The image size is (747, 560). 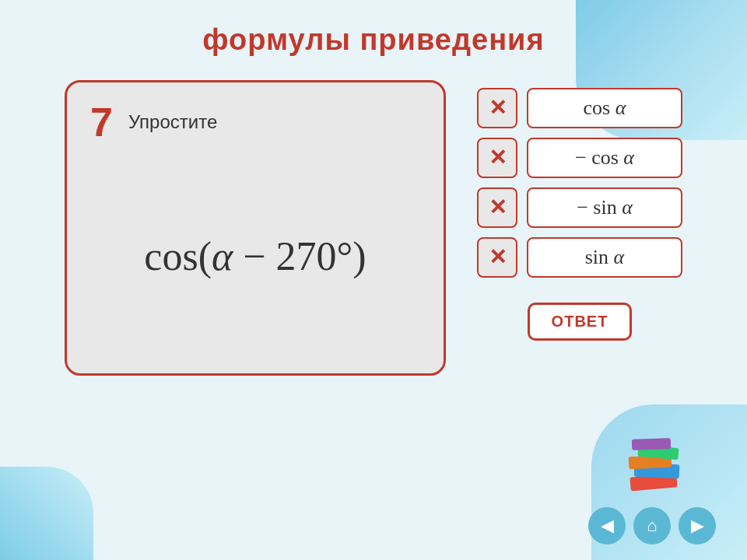 What do you see at coordinates (607, 526) in the screenshot?
I see `nav-back-icon: ◀` at bounding box center [607, 526].